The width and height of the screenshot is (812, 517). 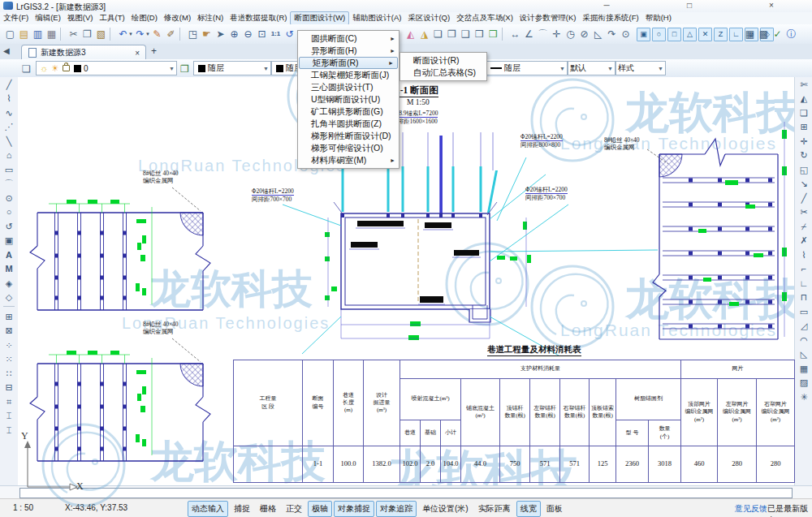 What do you see at coordinates (9, 113) in the screenshot?
I see `draw-spline-icon: ∿` at bounding box center [9, 113].